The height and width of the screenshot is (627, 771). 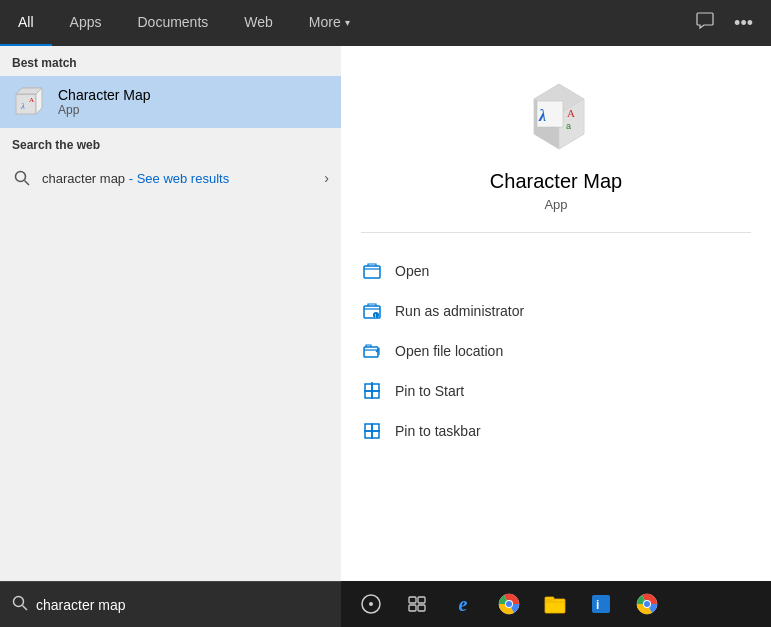 I want to click on search-bar, so click(x=170, y=604).